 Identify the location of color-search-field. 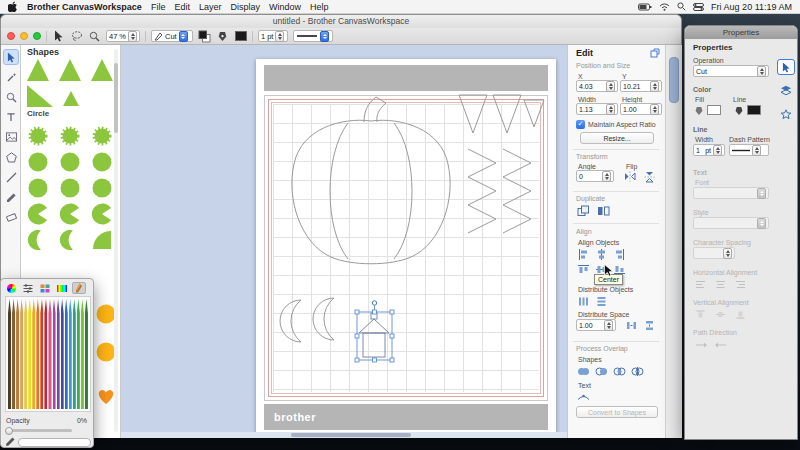
(54, 442).